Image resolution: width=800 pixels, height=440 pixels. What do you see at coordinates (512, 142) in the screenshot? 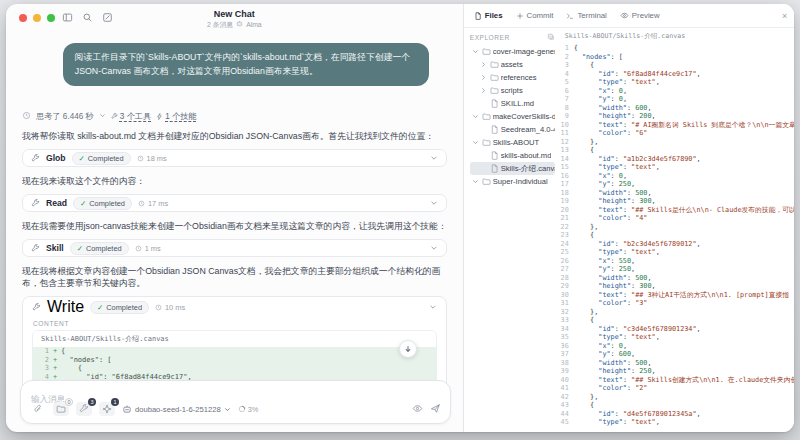
I see `tree-folder-Skills-ABOUT: Skills-ABOUT` at bounding box center [512, 142].